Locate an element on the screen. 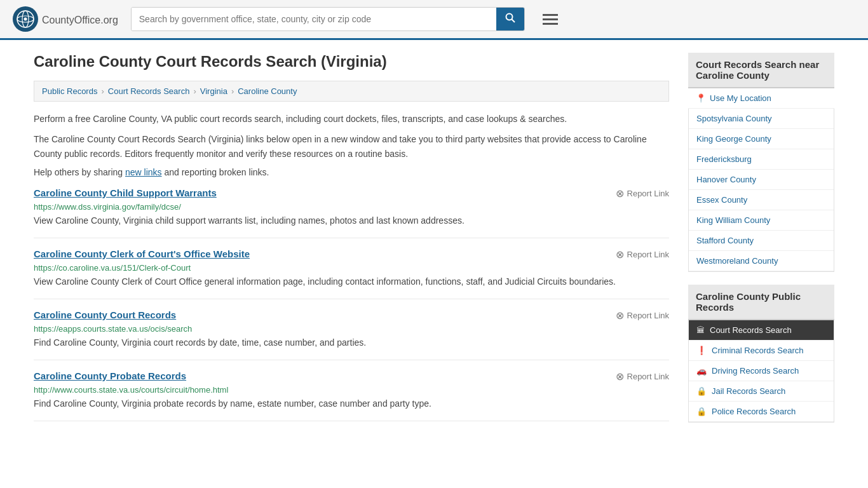 This screenshot has width=868, height=488. nearby-county-link: Spotsylvania County is located at coordinates (761, 118).